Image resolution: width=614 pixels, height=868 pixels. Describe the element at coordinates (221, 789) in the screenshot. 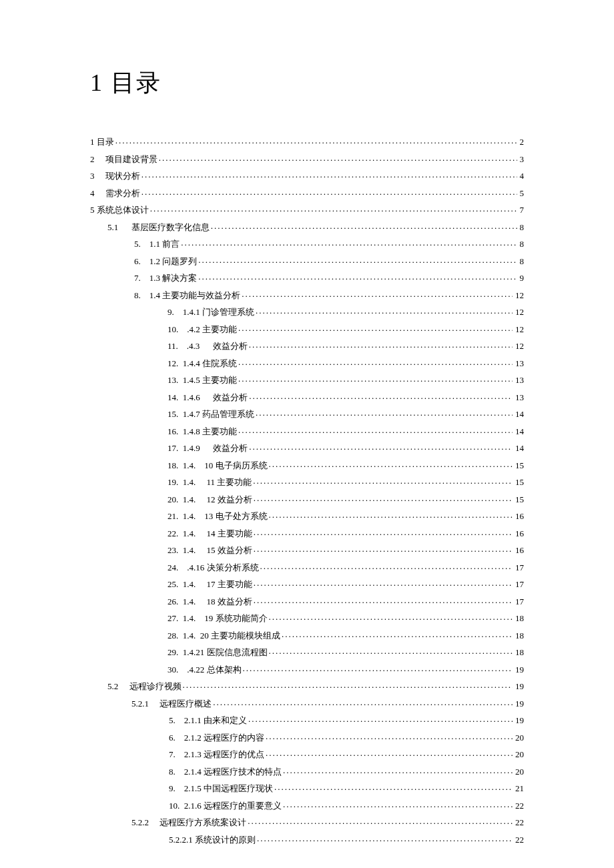

I see `toc-entry-label: 9. 2.1.5 中国远程医疗现状` at that location.